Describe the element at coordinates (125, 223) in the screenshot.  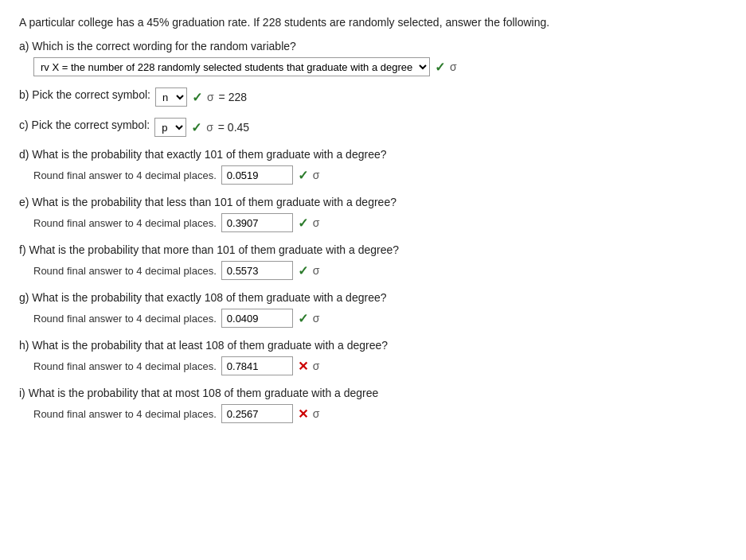
I see `question-e-round-label: Round final answer to 4 decimal places.` at that location.